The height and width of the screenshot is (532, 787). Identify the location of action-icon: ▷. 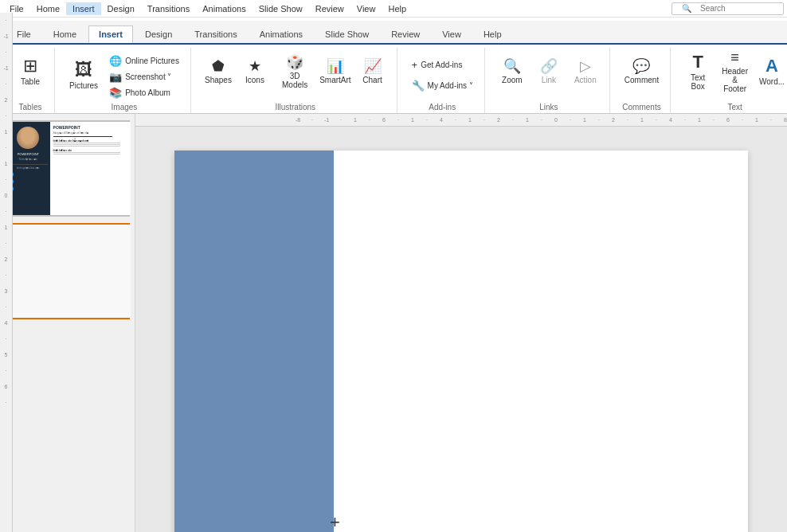
(585, 66).